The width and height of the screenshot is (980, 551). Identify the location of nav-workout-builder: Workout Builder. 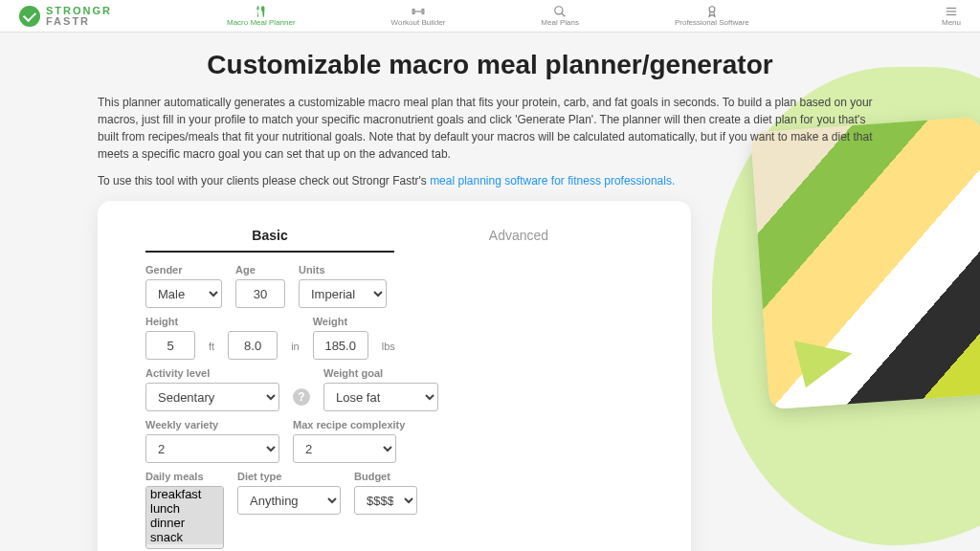
(419, 15).